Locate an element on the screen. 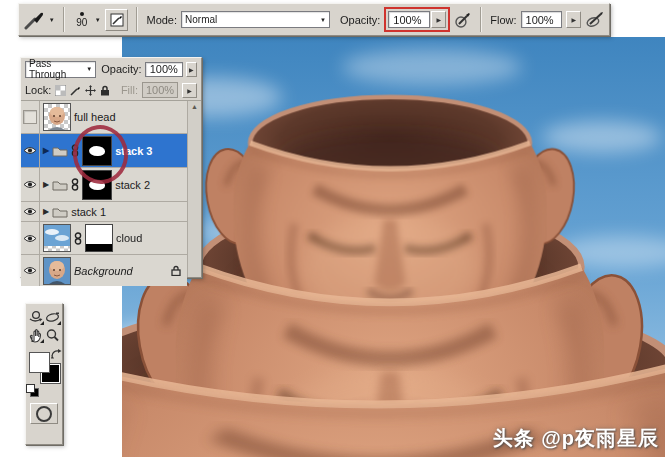 This screenshot has height=457, width=665. layers-opacity-label: Opacity: is located at coordinates (121, 69).